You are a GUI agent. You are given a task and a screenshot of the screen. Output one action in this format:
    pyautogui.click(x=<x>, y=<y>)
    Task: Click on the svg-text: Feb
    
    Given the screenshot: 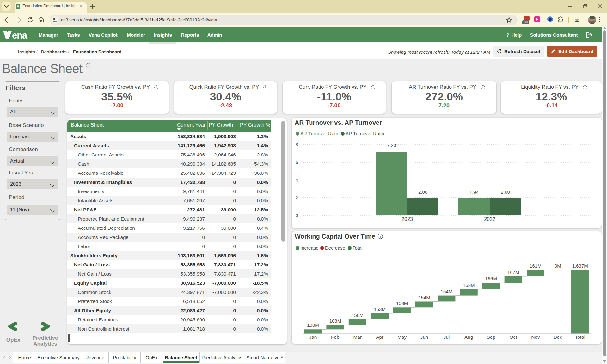 What is the action you would take?
    pyautogui.click(x=335, y=337)
    